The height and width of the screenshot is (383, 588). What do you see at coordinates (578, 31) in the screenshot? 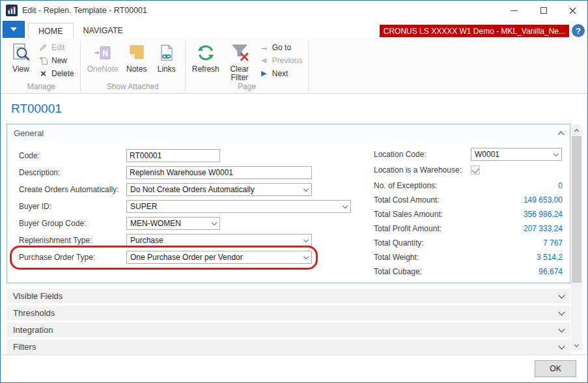
I see `help-button: ?` at bounding box center [578, 31].